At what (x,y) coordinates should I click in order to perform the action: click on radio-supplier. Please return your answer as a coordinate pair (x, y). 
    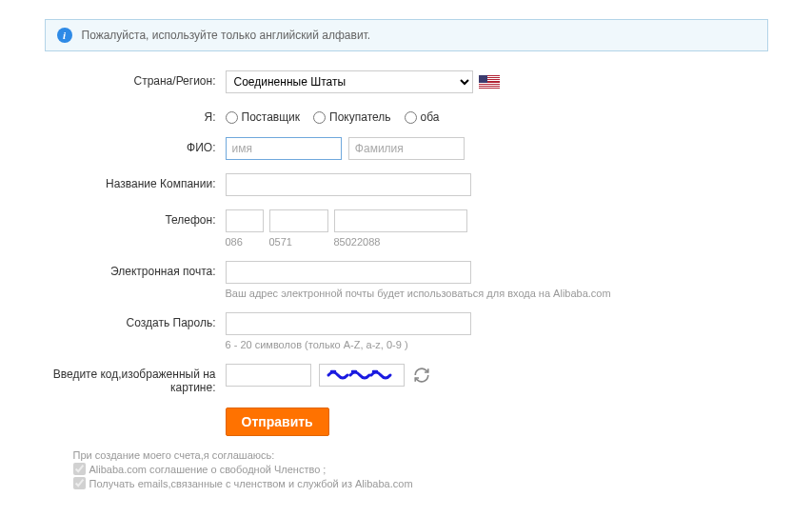
    Looking at the image, I should click on (232, 118).